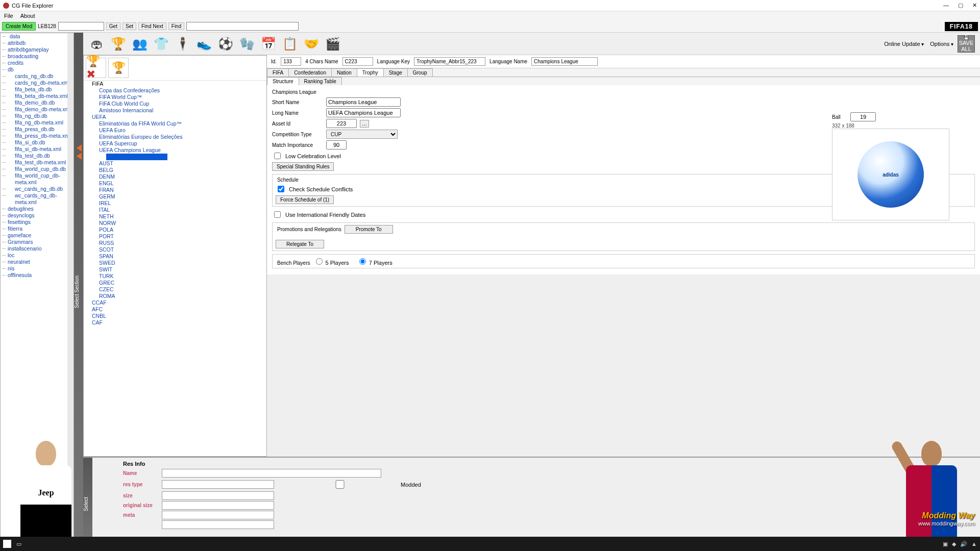  Describe the element at coordinates (175, 269) in the screenshot. I see `trophy-tree-item: SWIT` at that location.